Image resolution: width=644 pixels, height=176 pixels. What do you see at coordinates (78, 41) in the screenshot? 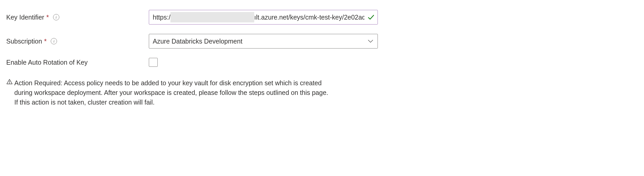
I see `subscription-label-group: Subscription * i` at bounding box center [78, 41].